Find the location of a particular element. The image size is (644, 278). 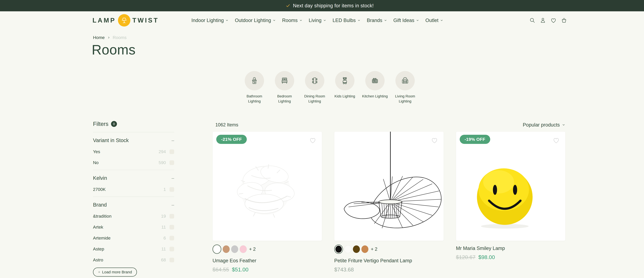

option-count: 1 is located at coordinates (165, 189).